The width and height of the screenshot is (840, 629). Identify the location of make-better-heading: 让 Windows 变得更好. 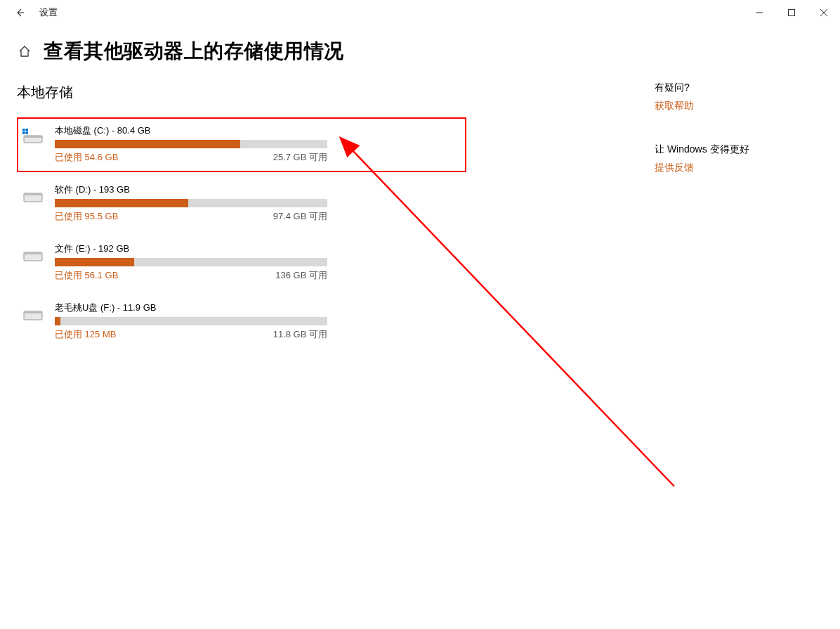
(702, 150).